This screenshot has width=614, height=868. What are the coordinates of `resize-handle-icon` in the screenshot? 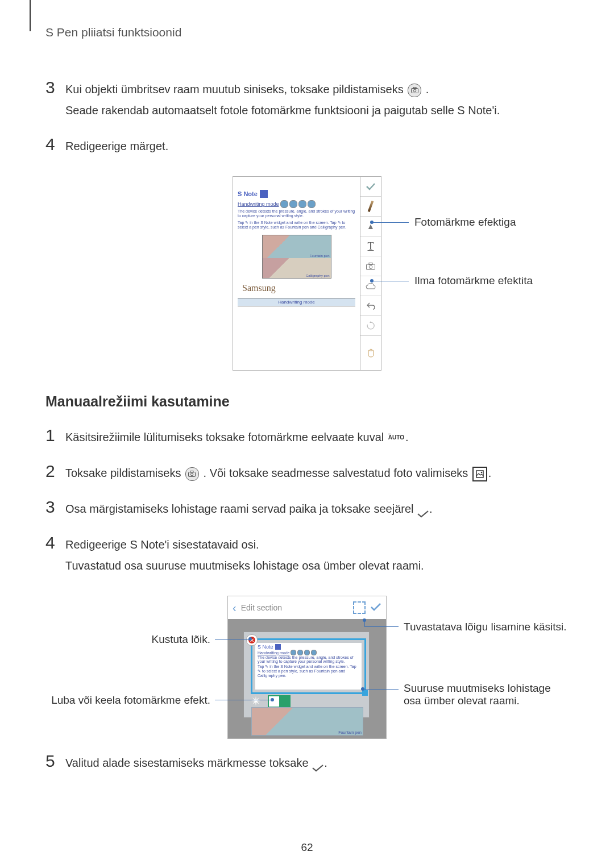 It's located at (365, 693).